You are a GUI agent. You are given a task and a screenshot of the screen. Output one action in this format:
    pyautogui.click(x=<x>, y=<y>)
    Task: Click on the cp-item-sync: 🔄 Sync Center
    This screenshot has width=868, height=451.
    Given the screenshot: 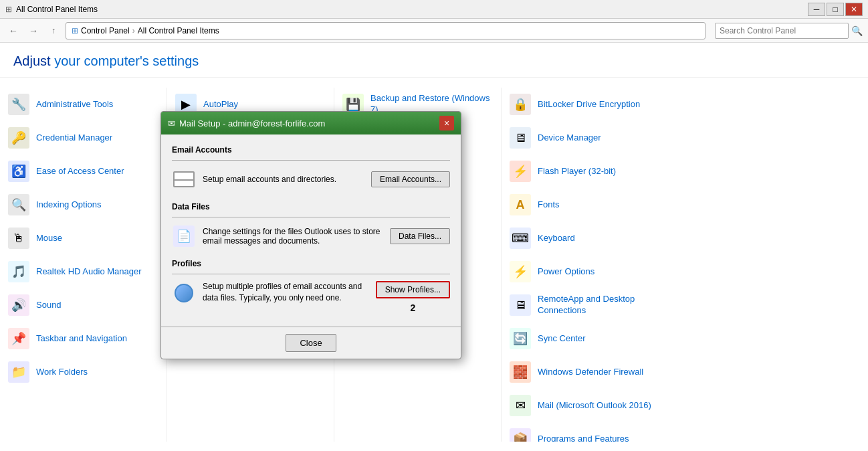 What is the action you would take?
    pyautogui.click(x=585, y=339)
    